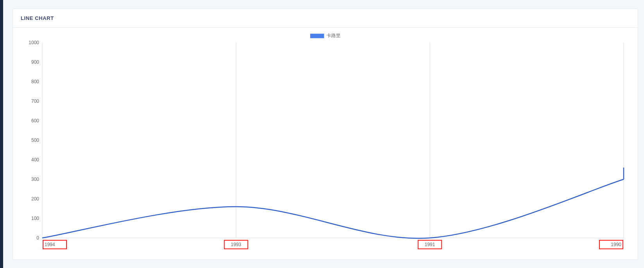 This screenshot has height=268, width=644. Describe the element at coordinates (236, 245) in the screenshot. I see `x-tick-label: 1993` at that location.